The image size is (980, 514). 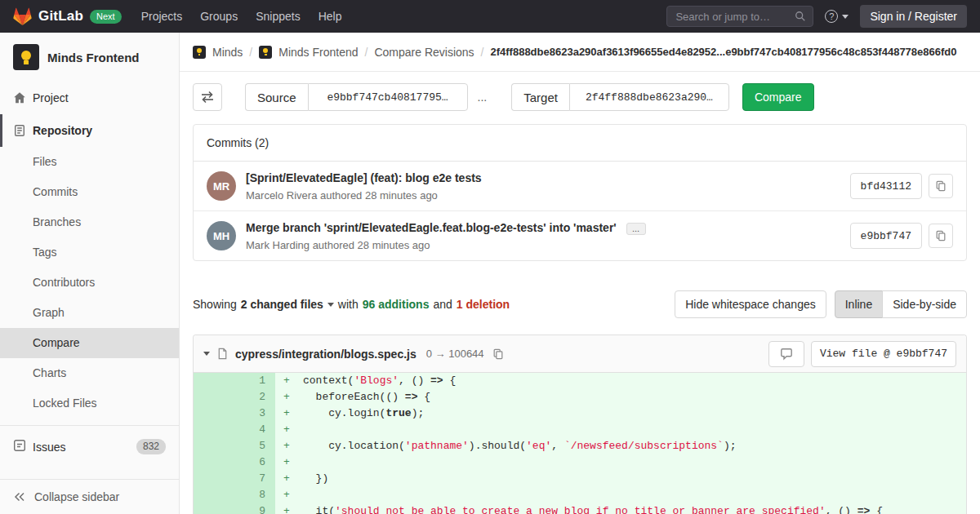 What do you see at coordinates (376, 380) in the screenshot?
I see `code-token: 'Blogs'` at bounding box center [376, 380].